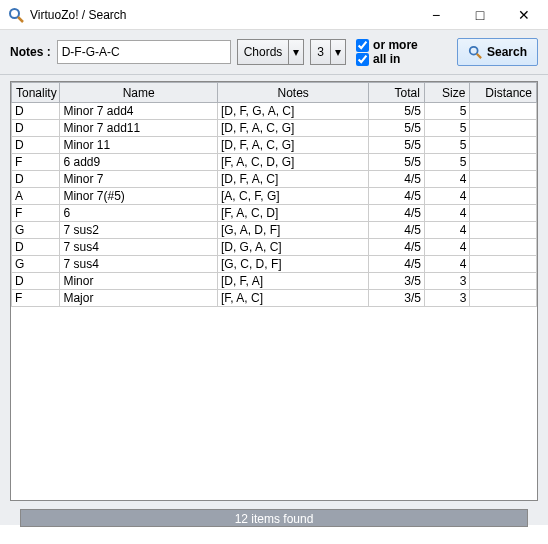 The height and width of the screenshot is (544, 548). Describe the element at coordinates (274, 264) in the screenshot. I see `table-row: G7 sus4[G, C, D, F]4/54` at that location.